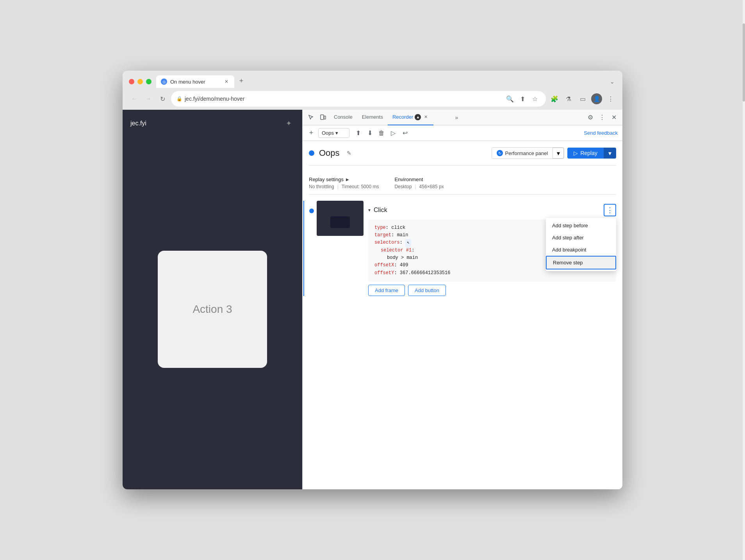 The width and height of the screenshot is (745, 560). Describe the element at coordinates (419, 187) in the screenshot. I see `environment-values: Desktop | 456×685 px` at that location.